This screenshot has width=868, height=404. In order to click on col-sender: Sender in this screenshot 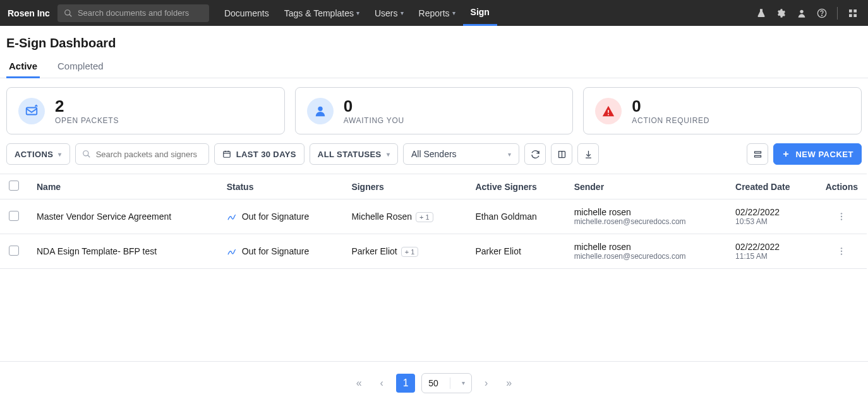, I will do `click(646, 187)`.